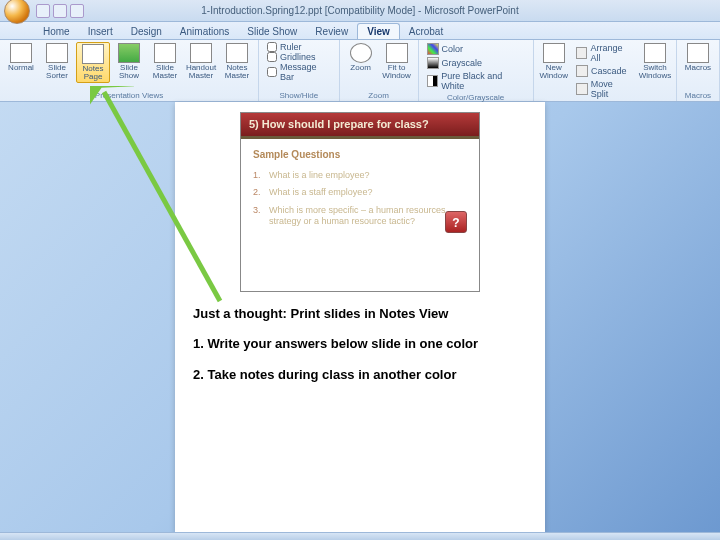 This screenshot has height=540, width=720. I want to click on redo-icon, so click(77, 11).